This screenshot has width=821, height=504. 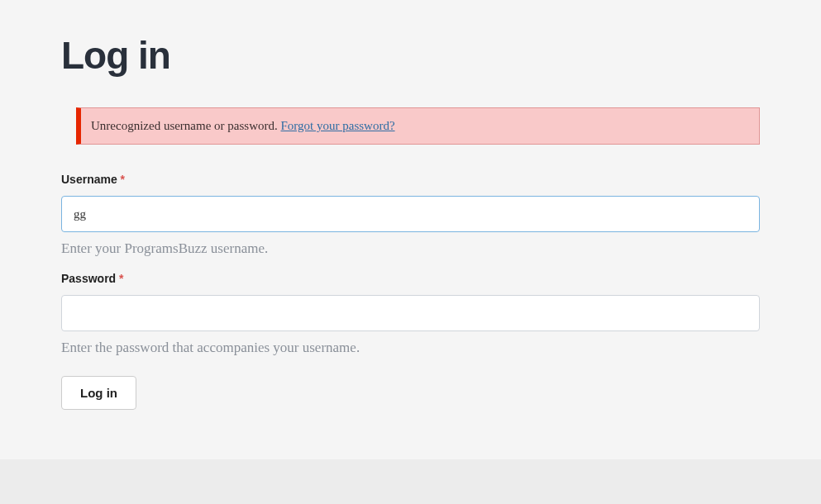 What do you see at coordinates (410, 348) in the screenshot?
I see `password-help: Enter the password that accompanies your…` at bounding box center [410, 348].